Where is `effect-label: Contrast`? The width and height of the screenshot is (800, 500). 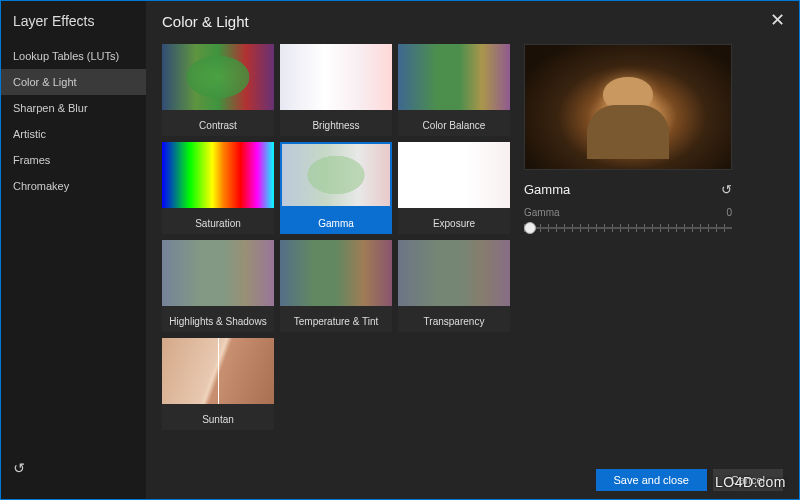
effect-label: Contrast is located at coordinates (218, 123).